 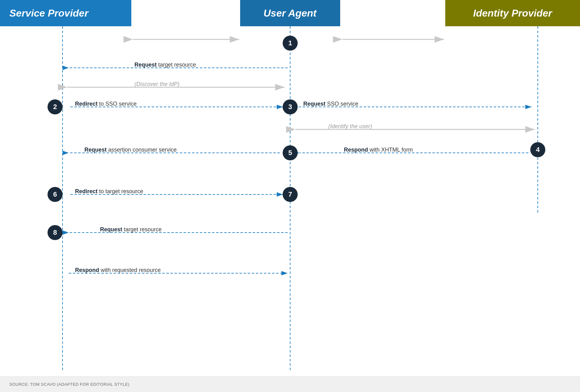 I want to click on label-arrow2: Redirect to SSO service, so click(x=106, y=104).